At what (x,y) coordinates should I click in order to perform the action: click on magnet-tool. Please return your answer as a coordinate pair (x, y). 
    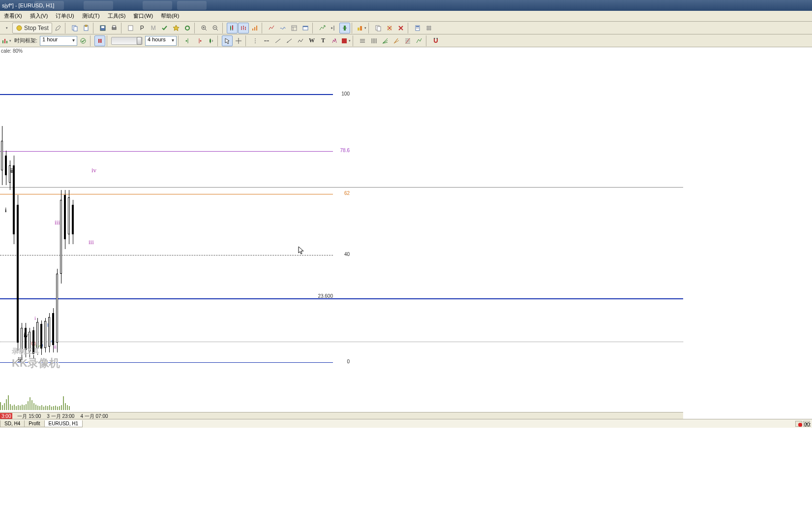
    Looking at the image, I should click on (436, 41).